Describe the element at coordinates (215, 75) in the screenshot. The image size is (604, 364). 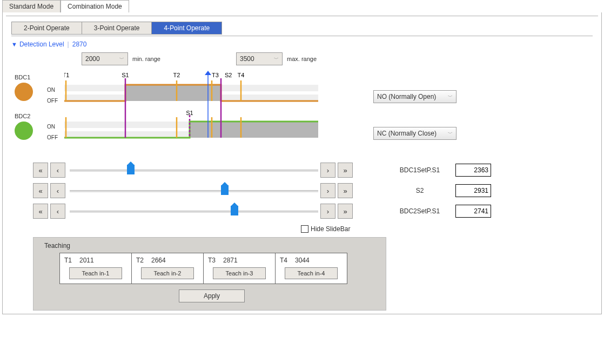
I see `svg-text: T3` at that location.